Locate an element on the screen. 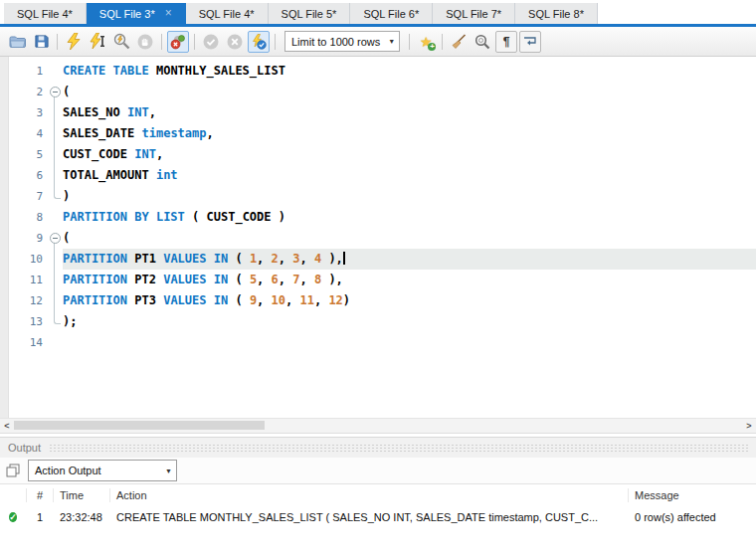 The image size is (756, 559). scroll-left-arrow: < is located at coordinates (7, 426).